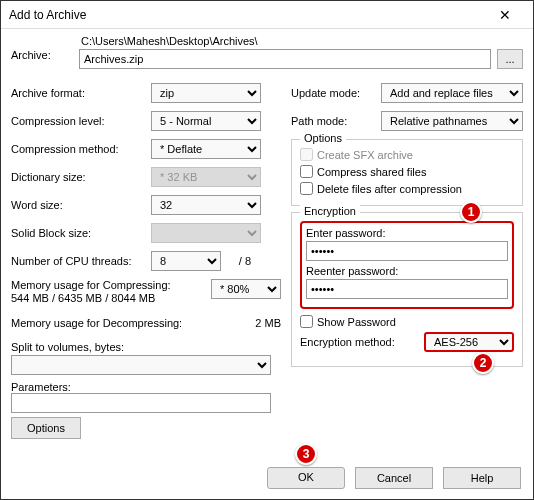 Image resolution: width=534 pixels, height=500 pixels. I want to click on update-label: Update mode:, so click(336, 93).